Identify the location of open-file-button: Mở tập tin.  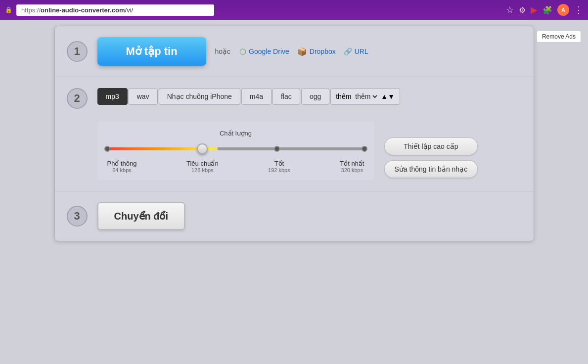
(152, 51).